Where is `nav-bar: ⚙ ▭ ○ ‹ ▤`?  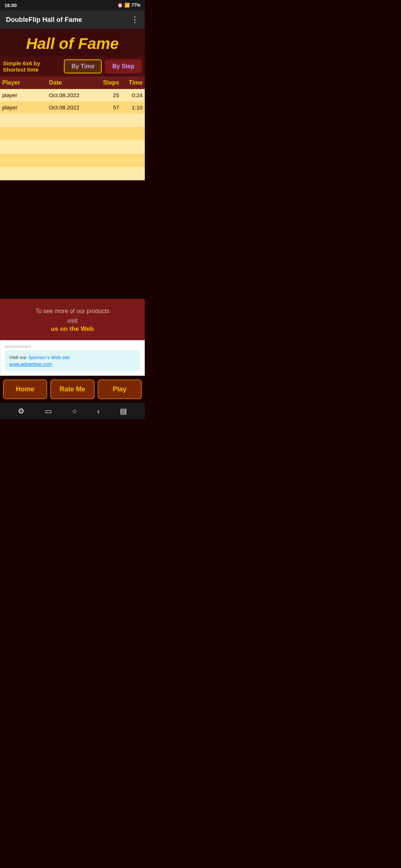 nav-bar: ⚙ ▭ ○ ‹ ▤ is located at coordinates (72, 411).